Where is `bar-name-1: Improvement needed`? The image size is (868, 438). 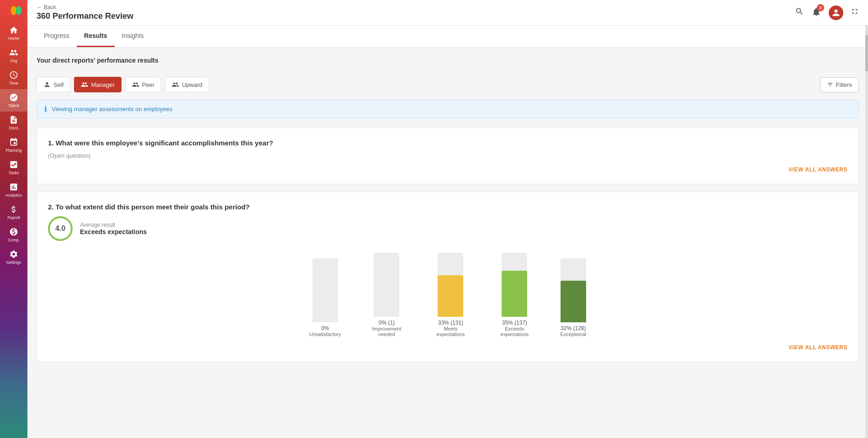 bar-name-1: Improvement needed is located at coordinates (386, 331).